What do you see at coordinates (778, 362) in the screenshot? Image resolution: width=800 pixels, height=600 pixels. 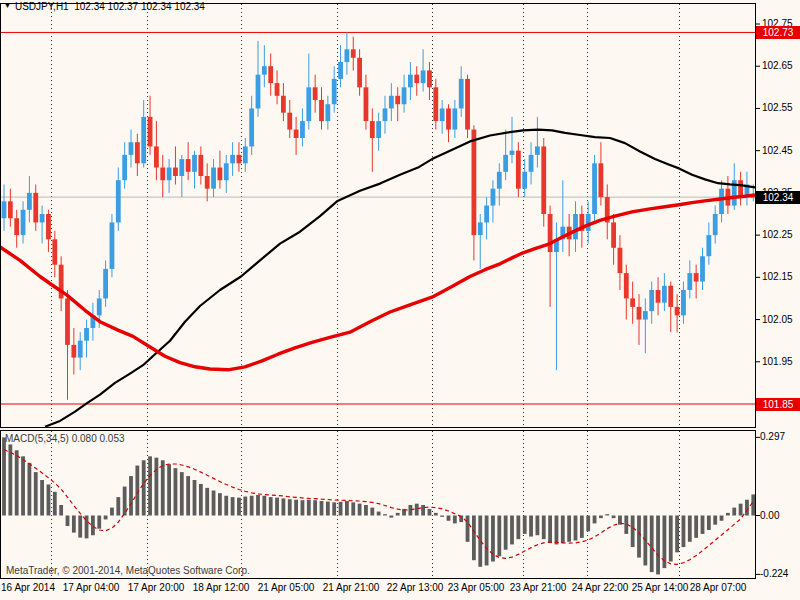 I see `price-axis-label: 101.95` at bounding box center [778, 362].